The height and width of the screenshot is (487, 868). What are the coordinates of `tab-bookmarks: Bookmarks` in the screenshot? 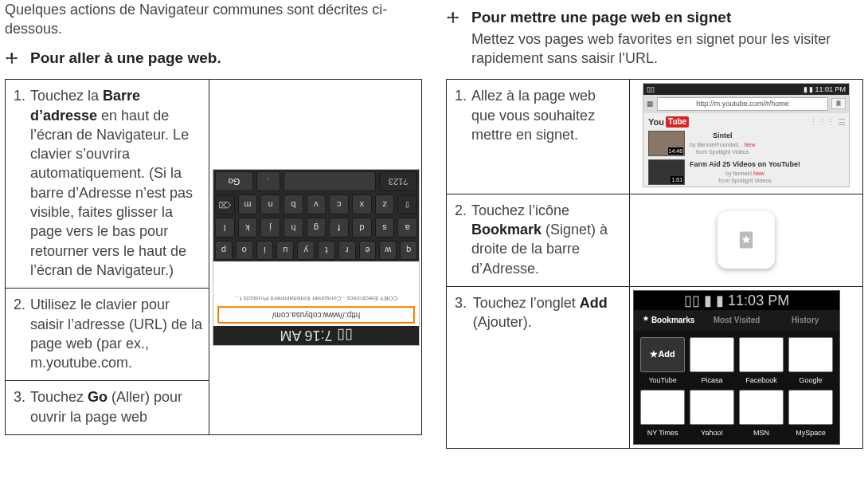 It's located at (668, 320).